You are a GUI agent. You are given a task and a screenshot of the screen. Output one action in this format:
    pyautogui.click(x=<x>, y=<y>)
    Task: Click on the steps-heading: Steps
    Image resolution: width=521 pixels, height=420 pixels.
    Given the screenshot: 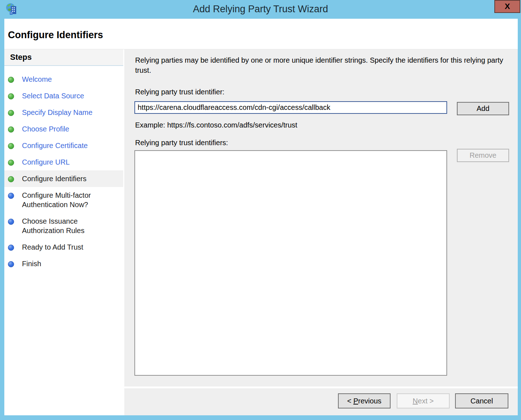 What is the action you would take?
    pyautogui.click(x=64, y=58)
    